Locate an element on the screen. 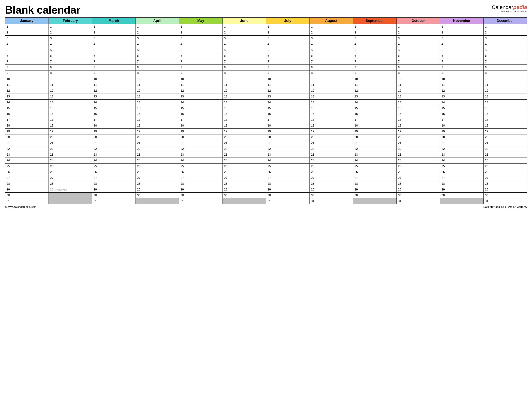 Image resolution: width=532 pixels, height=400 pixels. day-row: 141414141414141414141414 is located at coordinates (266, 102).